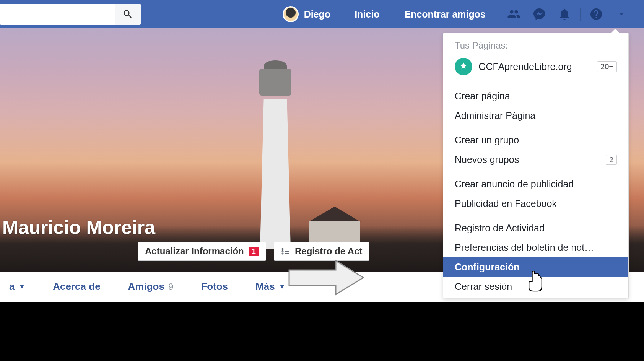  What do you see at coordinates (539, 14) in the screenshot?
I see `messenger-icon` at bounding box center [539, 14].